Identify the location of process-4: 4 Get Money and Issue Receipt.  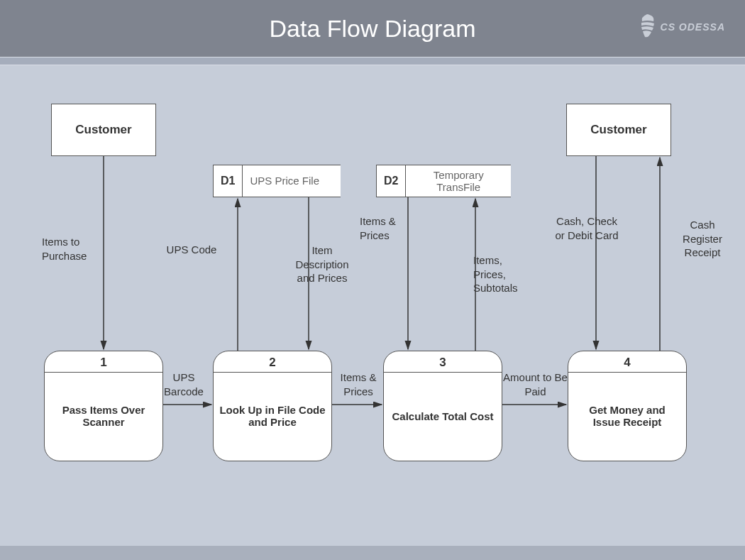
(627, 406).